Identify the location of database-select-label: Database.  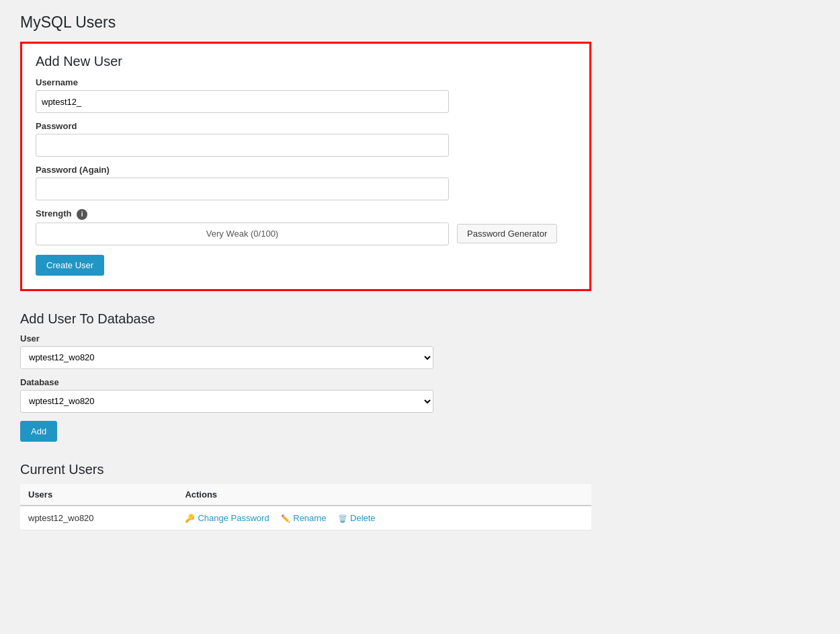
(306, 382).